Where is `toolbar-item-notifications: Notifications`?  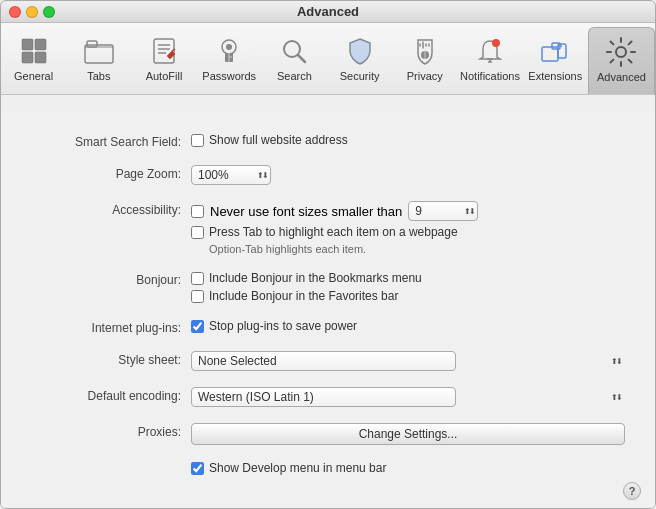 toolbar-item-notifications: Notifications is located at coordinates (490, 60).